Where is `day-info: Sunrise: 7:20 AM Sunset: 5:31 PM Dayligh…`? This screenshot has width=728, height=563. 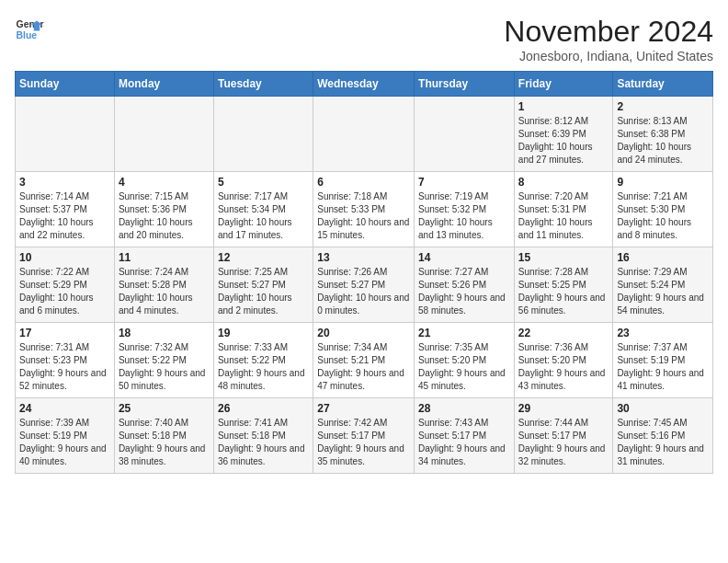
day-info: Sunrise: 7:20 AM Sunset: 5:31 PM Dayligh… is located at coordinates (564, 216).